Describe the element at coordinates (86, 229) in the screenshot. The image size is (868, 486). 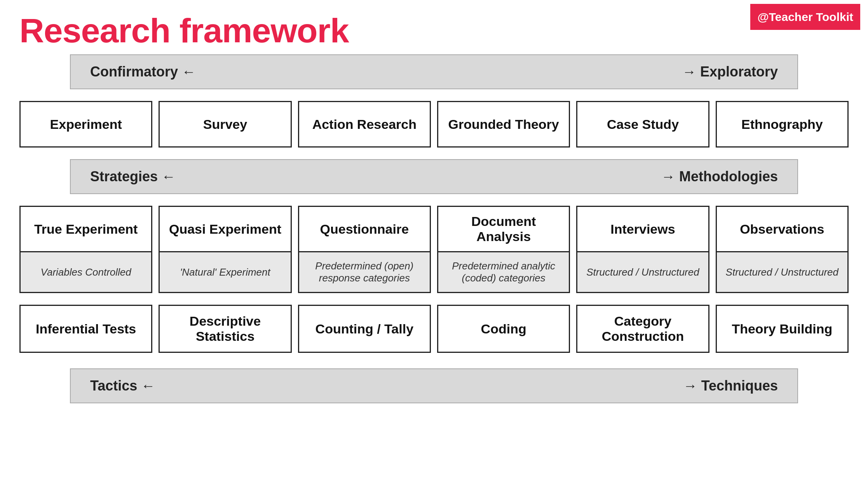
I see `box-true-experiment: True Experiment` at that location.